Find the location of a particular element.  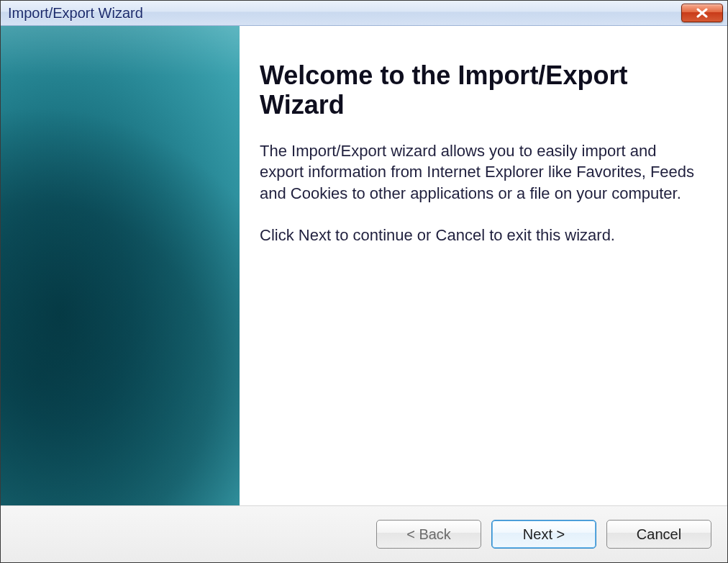

titlebar: Import/Export Wizard is located at coordinates (364, 13).